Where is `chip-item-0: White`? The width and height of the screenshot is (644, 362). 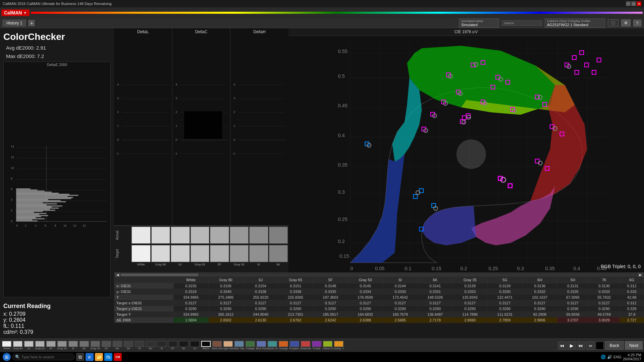
chip-item-0: White is located at coordinates (7, 345).